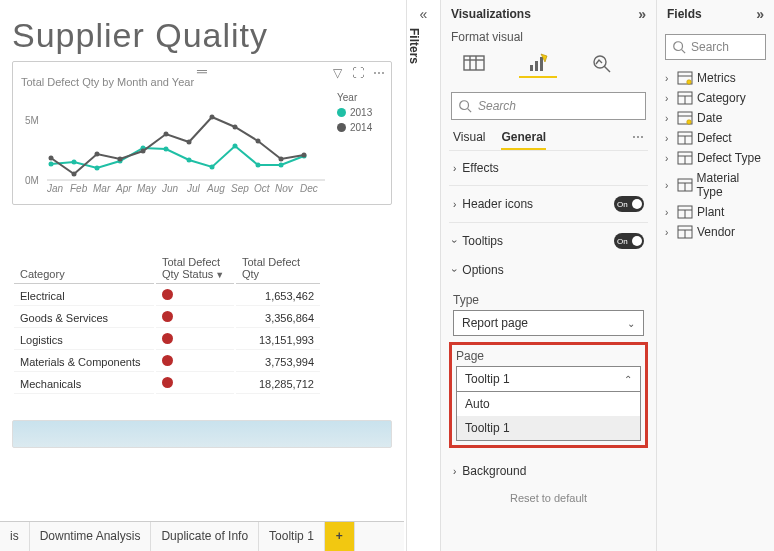 The image size is (774, 551). I want to click on field-table-date: ›Date, so click(716, 118).